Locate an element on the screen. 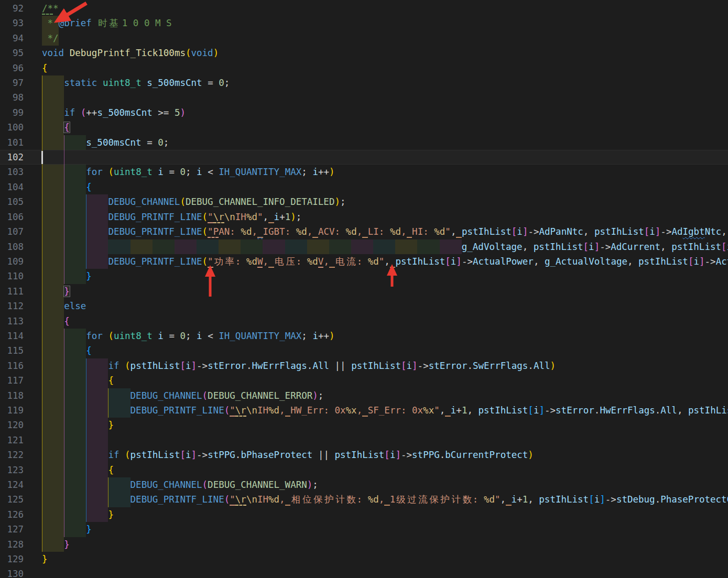 The image size is (728, 578). code-line: 119 DEBUG_PRINTF_LINE("\r\nIH%d, HW_Err:… is located at coordinates (364, 410).